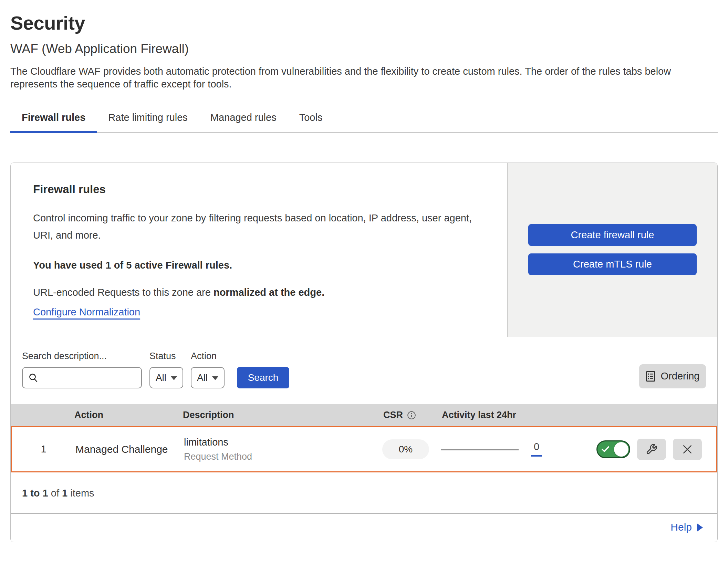  Describe the element at coordinates (364, 449) in the screenshot. I see `firewall-rule-row: 1 Managed Challenge limitations Request …` at that location.